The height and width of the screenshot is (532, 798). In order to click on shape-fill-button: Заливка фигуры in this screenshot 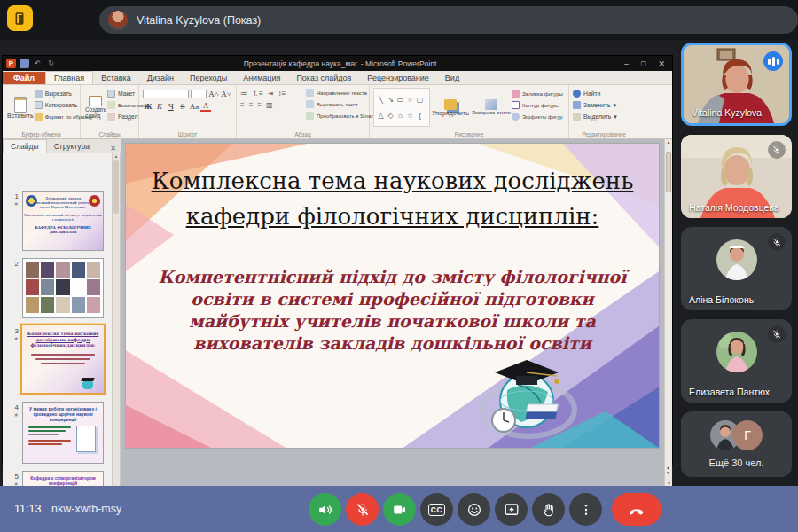, I will do `click(537, 94)`.